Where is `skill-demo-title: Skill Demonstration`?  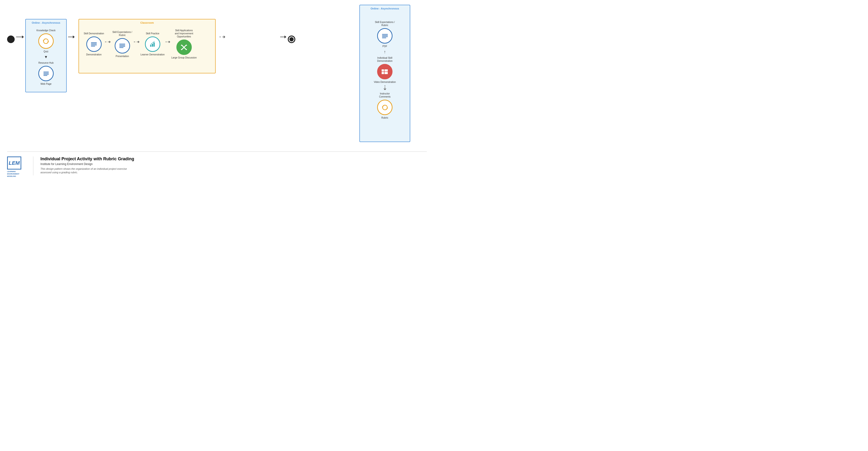 skill-demo-title: Skill Demonstration is located at coordinates (94, 34).